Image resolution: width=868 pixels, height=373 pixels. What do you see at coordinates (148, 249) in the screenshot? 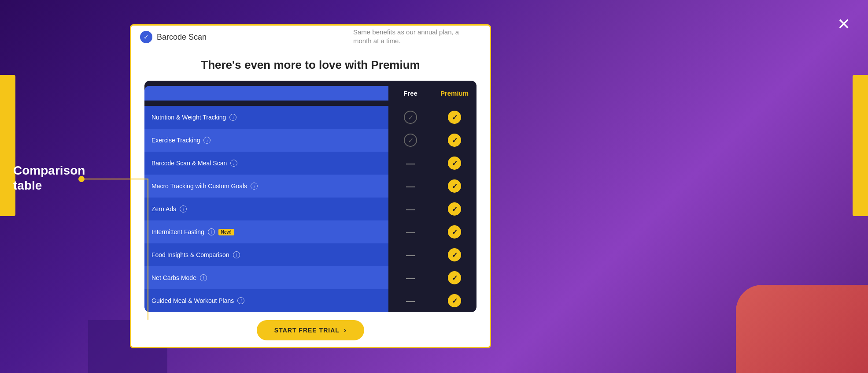
I see `annotation-vertical-line` at bounding box center [148, 249].